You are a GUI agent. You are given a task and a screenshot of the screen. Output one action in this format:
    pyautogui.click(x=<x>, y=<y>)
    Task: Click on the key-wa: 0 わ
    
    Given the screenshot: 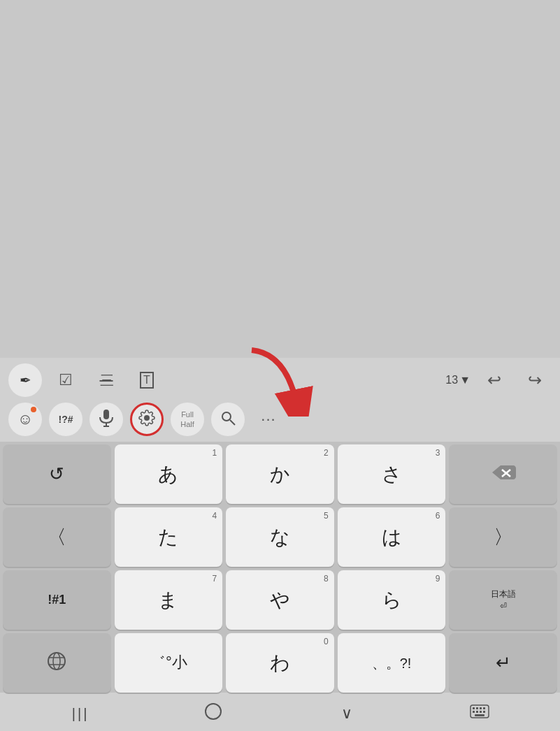 What is the action you would take?
    pyautogui.click(x=280, y=663)
    